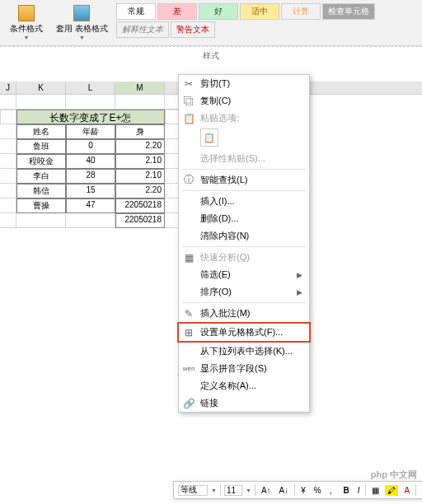 This screenshot has height=504, width=422. What do you see at coordinates (209, 138) in the screenshot?
I see `paste-option-btn: 📋` at bounding box center [209, 138].